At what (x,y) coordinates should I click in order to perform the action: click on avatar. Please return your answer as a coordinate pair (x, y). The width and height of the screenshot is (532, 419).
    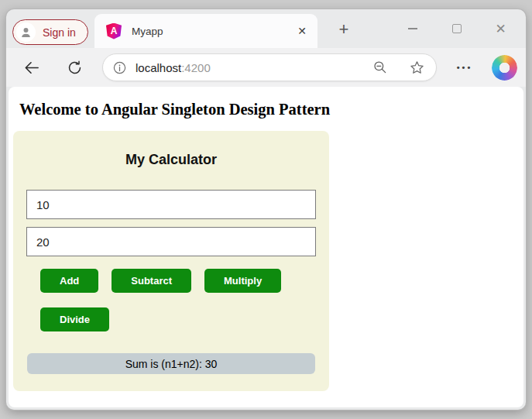
    Looking at the image, I should click on (26, 33).